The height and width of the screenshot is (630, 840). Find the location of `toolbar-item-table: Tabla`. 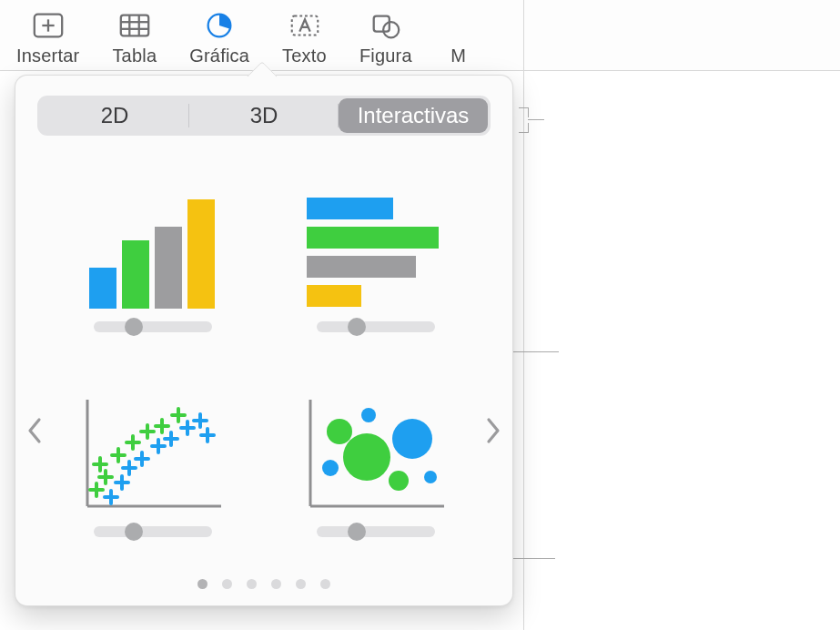

toolbar-item-table: Tabla is located at coordinates (135, 36).